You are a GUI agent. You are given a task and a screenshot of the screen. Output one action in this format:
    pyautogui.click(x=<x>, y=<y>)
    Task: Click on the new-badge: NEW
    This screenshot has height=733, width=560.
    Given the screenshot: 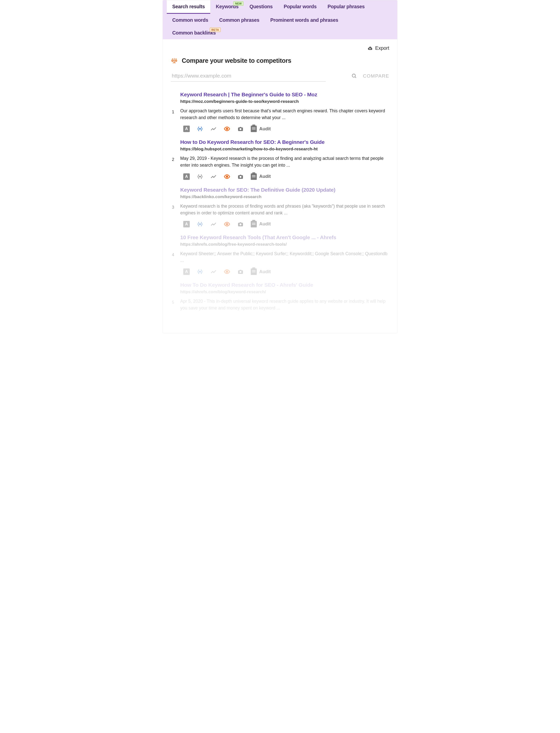 What is the action you would take?
    pyautogui.click(x=238, y=3)
    